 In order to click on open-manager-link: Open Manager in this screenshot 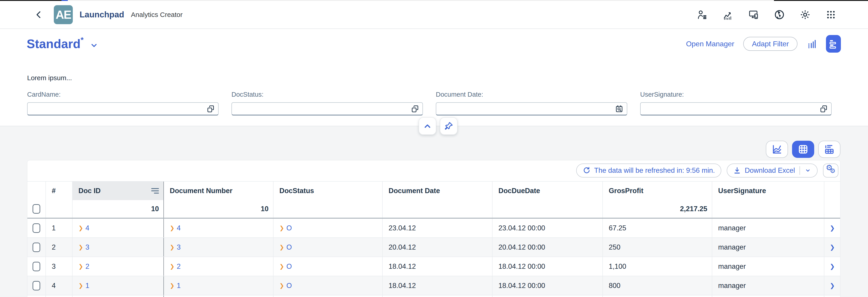, I will do `click(710, 44)`.